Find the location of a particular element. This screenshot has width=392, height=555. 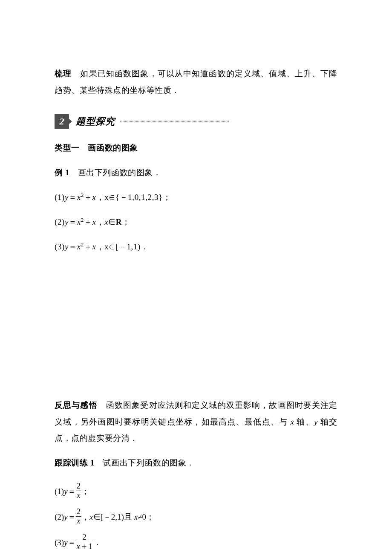

type-heading: 类型一 画函数的图象 is located at coordinates (196, 148).